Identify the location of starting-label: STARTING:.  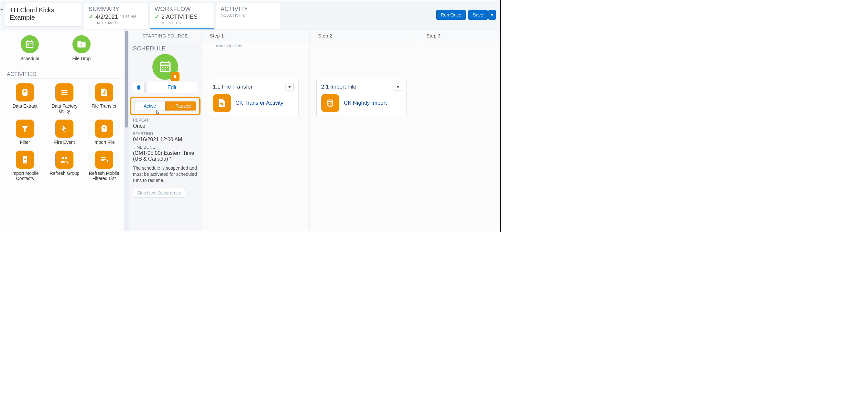
(165, 134).